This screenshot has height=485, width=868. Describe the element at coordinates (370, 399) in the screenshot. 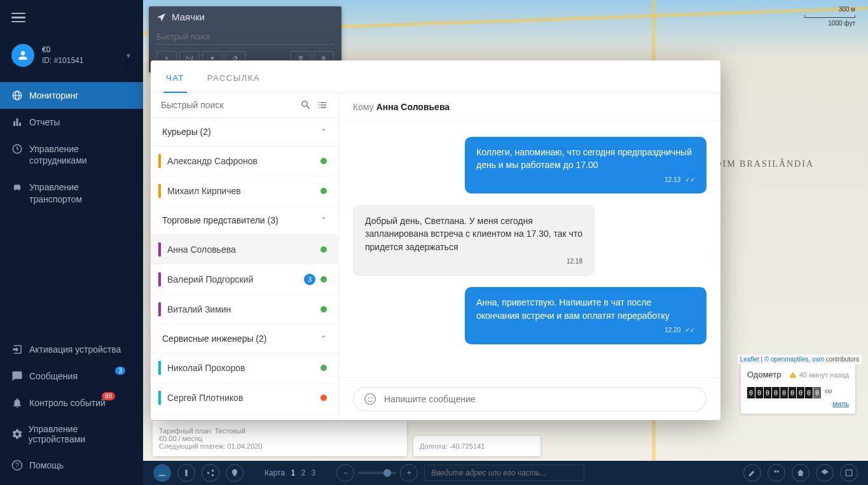

I see `emoji-icon` at that location.